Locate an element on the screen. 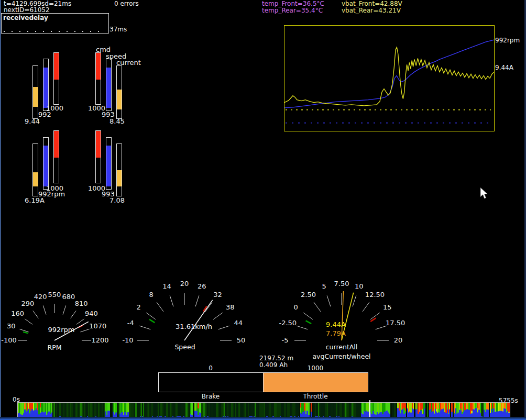 This screenshot has height=420, width=526. front-left-speed-bar-fill is located at coordinates (46, 88).